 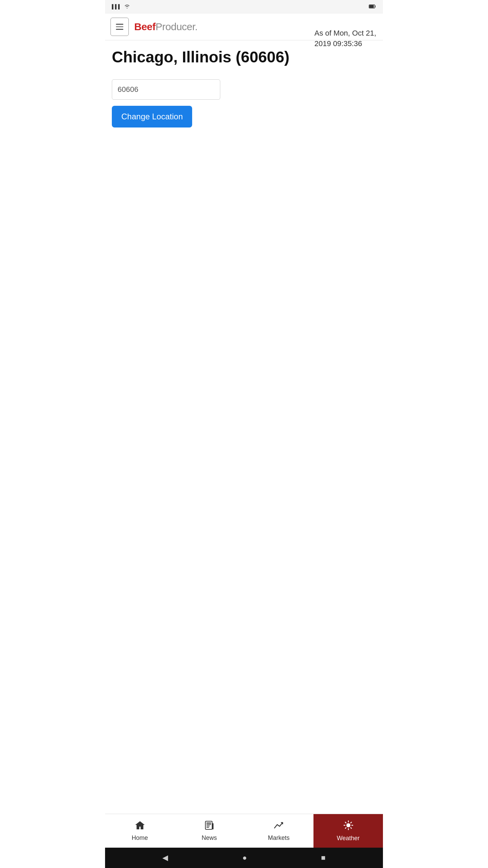 I want to click on wifi-icon, so click(x=127, y=7).